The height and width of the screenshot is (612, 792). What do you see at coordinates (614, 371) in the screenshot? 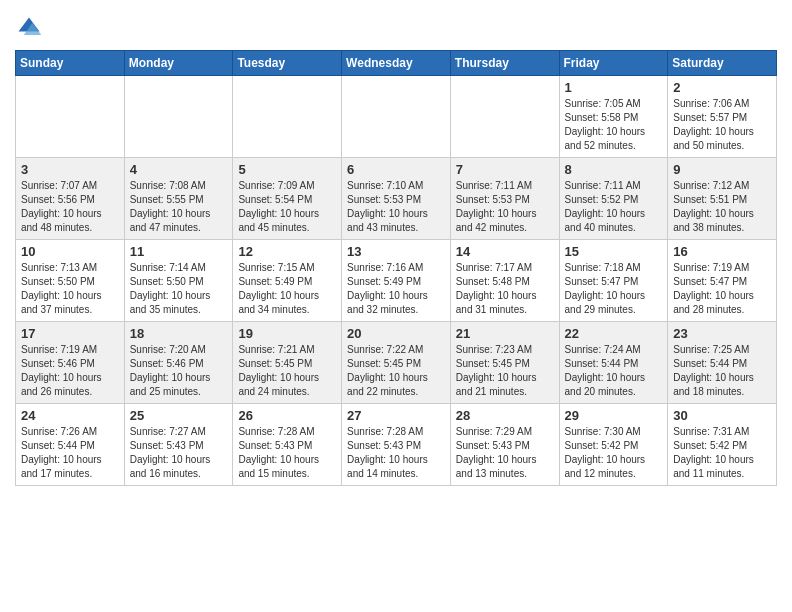
I see `day-info: Sunrise: 7:24 AM Sunset: 5:44 PM Dayligh…` at bounding box center [614, 371].